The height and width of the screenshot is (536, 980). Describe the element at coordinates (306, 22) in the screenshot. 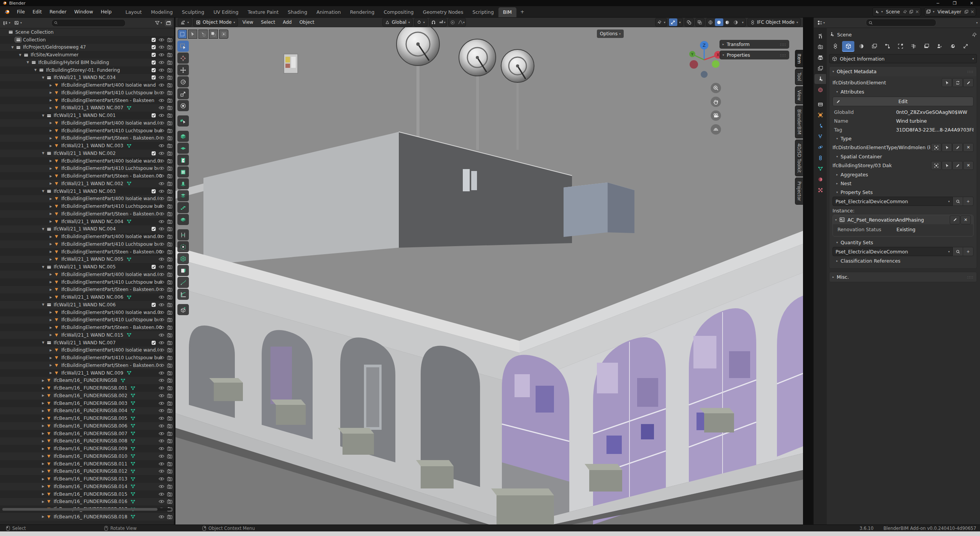

I see `viewport-menu-object: Object` at that location.